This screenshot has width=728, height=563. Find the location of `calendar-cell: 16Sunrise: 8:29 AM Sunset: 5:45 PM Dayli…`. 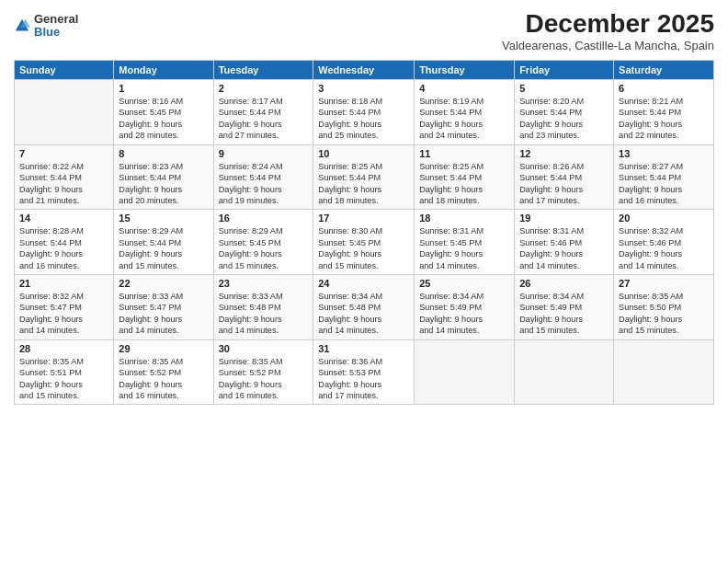

calendar-cell: 16Sunrise: 8:29 AM Sunset: 5:45 PM Dayli… is located at coordinates (263, 243).